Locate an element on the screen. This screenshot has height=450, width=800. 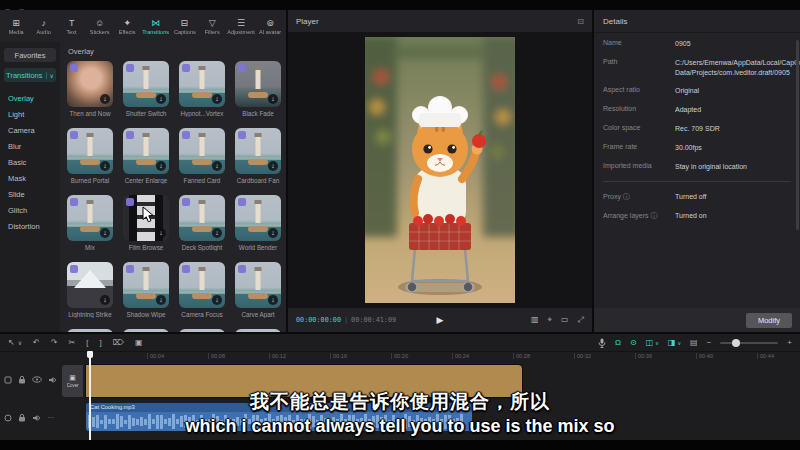
details-scrollbar is located at coordinates (798, 135).